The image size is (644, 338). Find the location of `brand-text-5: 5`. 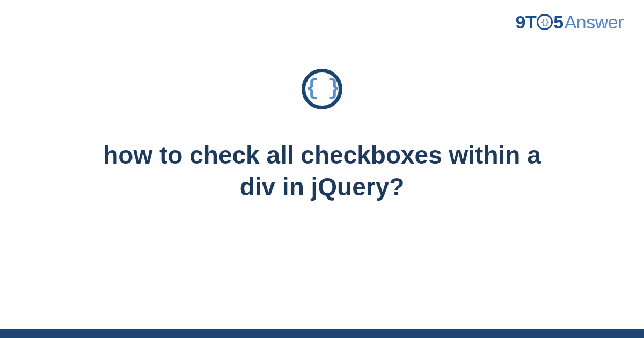

brand-text-5: 5 is located at coordinates (558, 23).